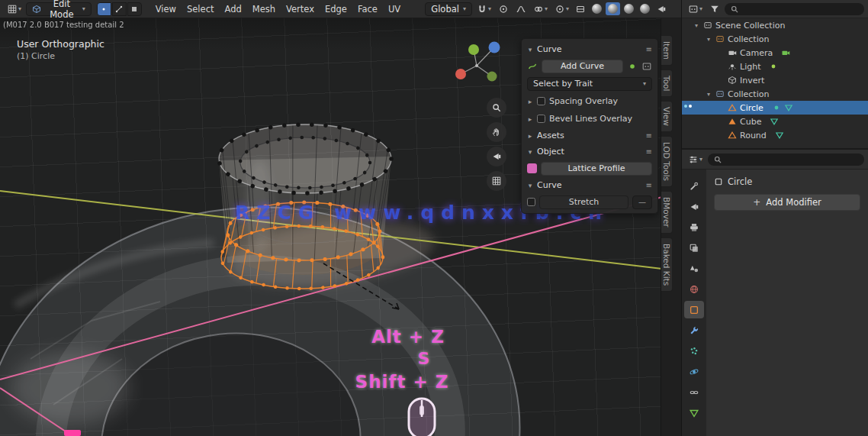 The image size is (868, 436). What do you see at coordinates (584, 202) in the screenshot?
I see `stretch-field: Stretch` at bounding box center [584, 202].